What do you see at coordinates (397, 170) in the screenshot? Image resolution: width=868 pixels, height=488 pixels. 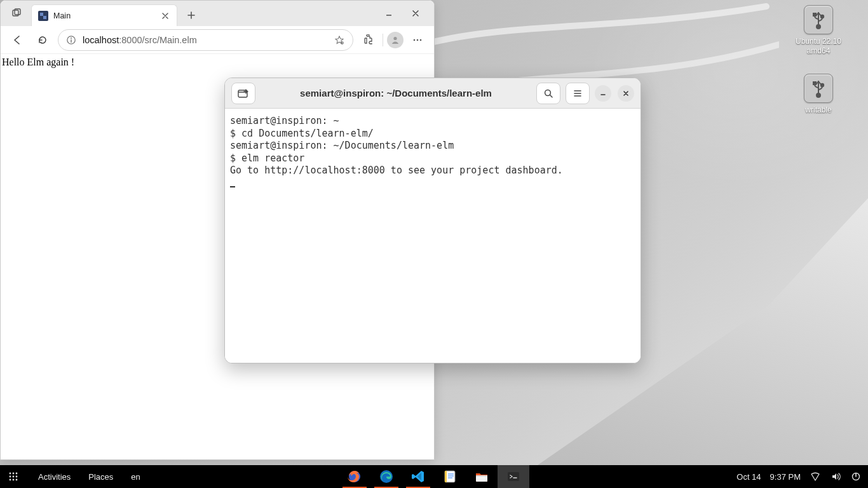 I see `terminal-line: Go to http://localhost:8000 to see your …` at bounding box center [397, 170].